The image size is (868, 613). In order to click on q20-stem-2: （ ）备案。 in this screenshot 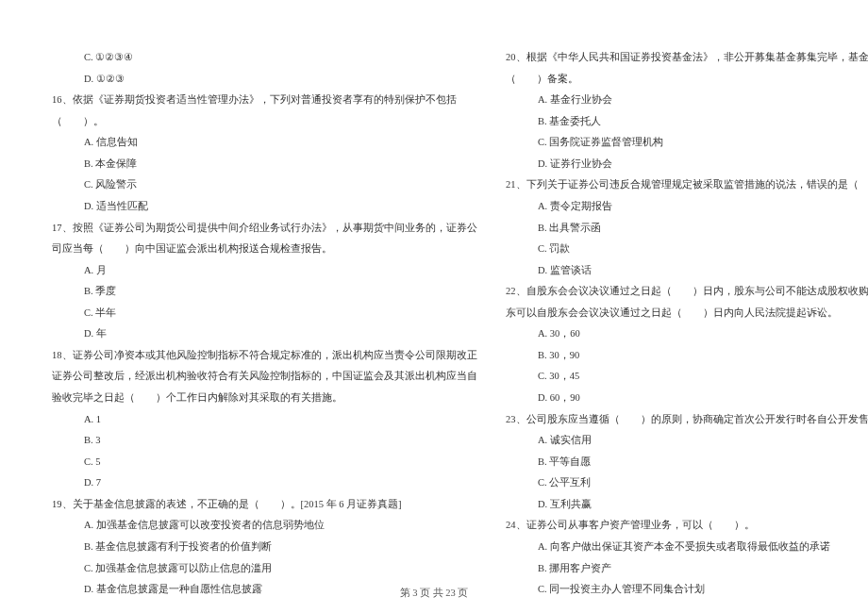, I will do `click(687, 79)`.